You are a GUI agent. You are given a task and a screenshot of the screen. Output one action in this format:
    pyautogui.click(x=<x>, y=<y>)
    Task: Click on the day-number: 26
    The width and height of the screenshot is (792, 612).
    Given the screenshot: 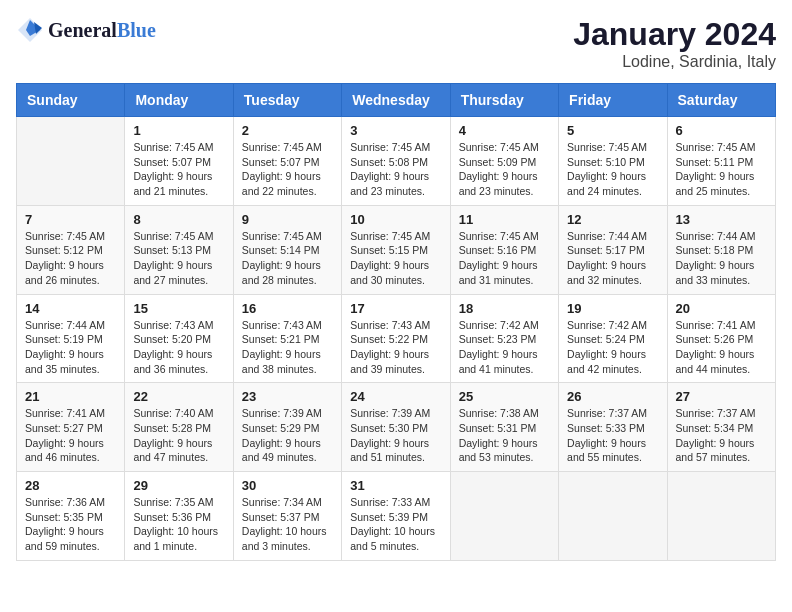 What is the action you would take?
    pyautogui.click(x=612, y=396)
    